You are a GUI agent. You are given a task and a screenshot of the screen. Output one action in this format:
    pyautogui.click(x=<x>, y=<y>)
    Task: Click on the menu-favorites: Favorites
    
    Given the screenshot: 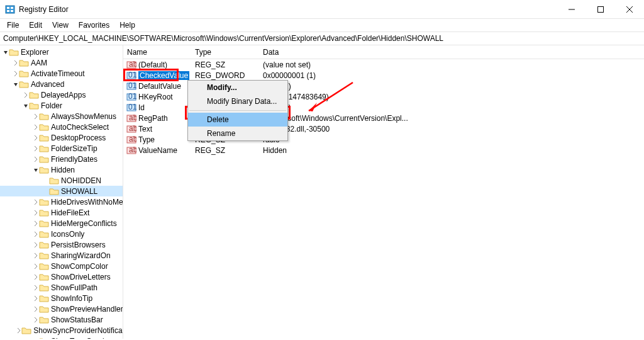 What is the action you would take?
    pyautogui.click(x=94, y=25)
    